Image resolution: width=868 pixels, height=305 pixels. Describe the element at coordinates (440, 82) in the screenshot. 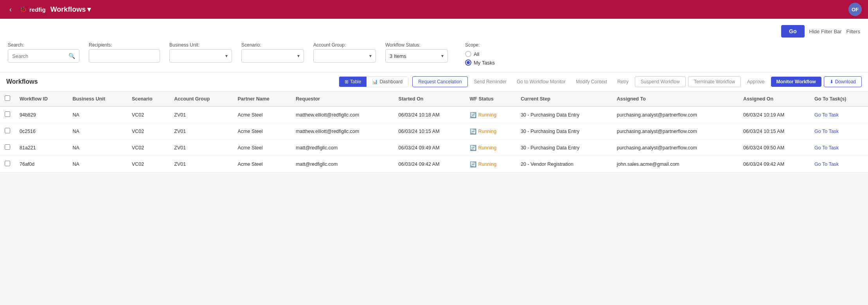

I see `request-cancellation-button: Request Cancelation` at that location.